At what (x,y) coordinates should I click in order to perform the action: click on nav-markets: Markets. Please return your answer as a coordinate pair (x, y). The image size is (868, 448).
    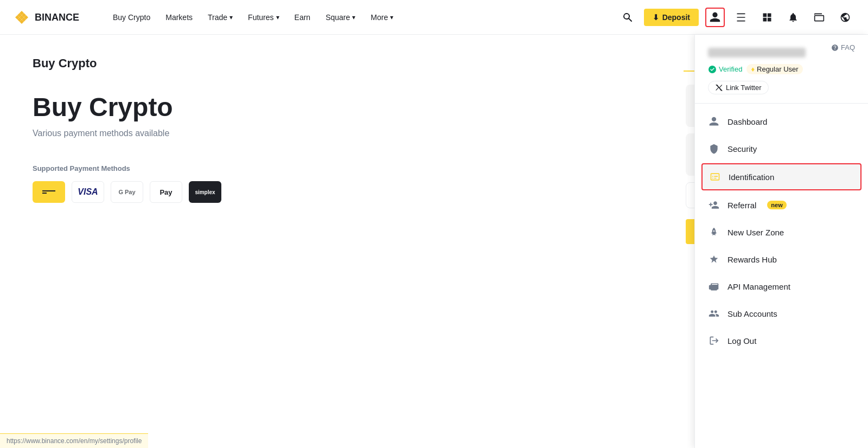
    Looking at the image, I should click on (179, 17).